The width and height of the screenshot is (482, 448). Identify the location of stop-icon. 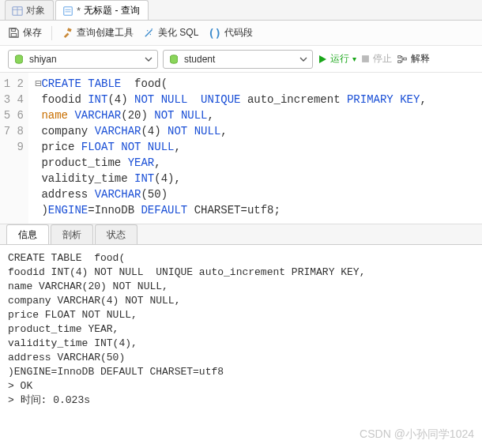
(365, 58).